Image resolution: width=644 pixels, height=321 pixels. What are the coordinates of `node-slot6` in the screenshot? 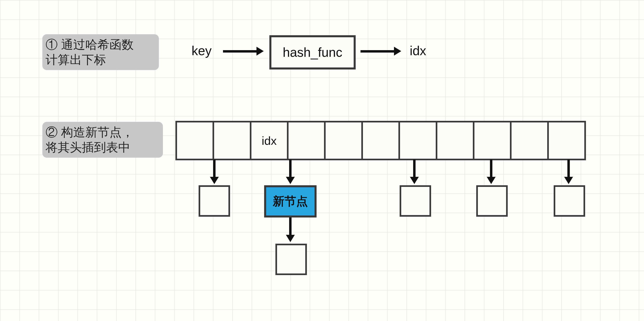 It's located at (416, 201).